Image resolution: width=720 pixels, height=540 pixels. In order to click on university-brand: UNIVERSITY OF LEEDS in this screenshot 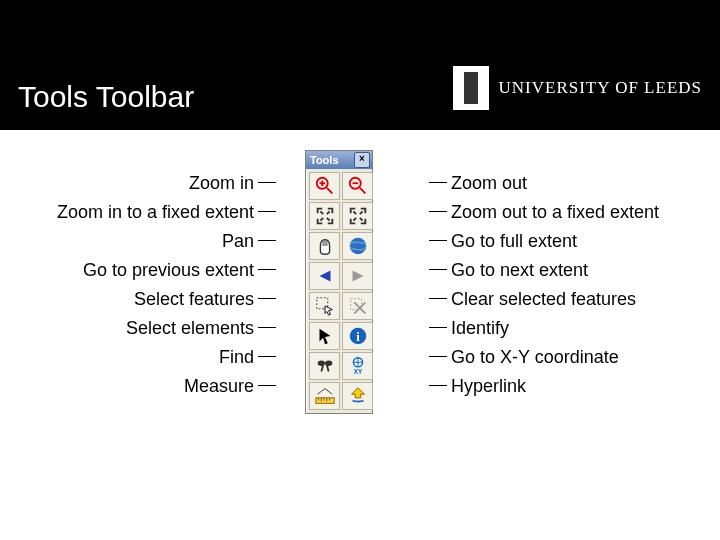, I will do `click(578, 88)`.